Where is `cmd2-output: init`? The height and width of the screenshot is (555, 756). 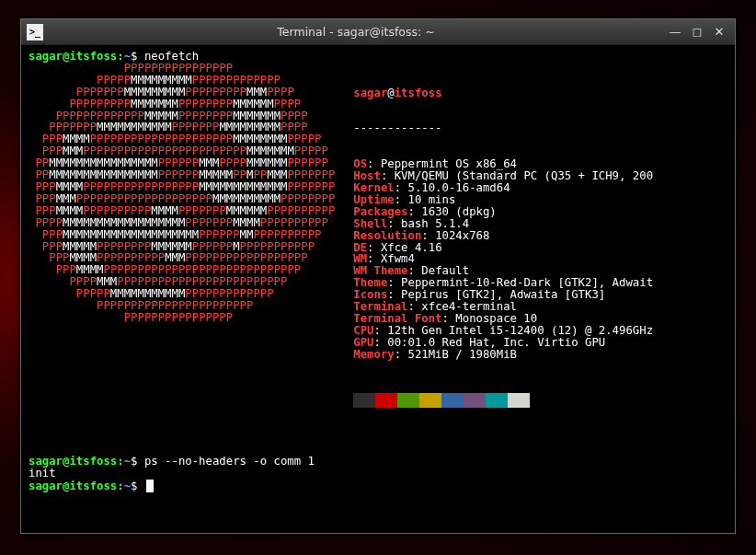 cmd2-output: init is located at coordinates (378, 473).